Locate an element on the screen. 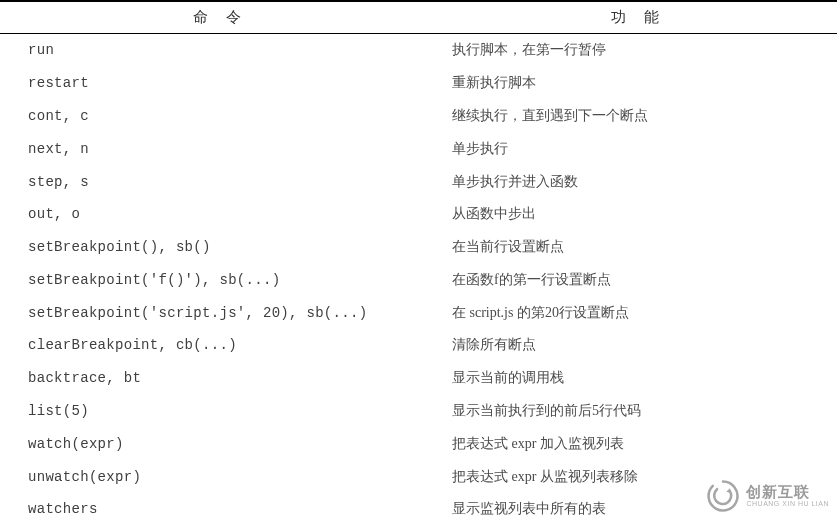  table-row: out, o从函数中步出 is located at coordinates (418, 214).